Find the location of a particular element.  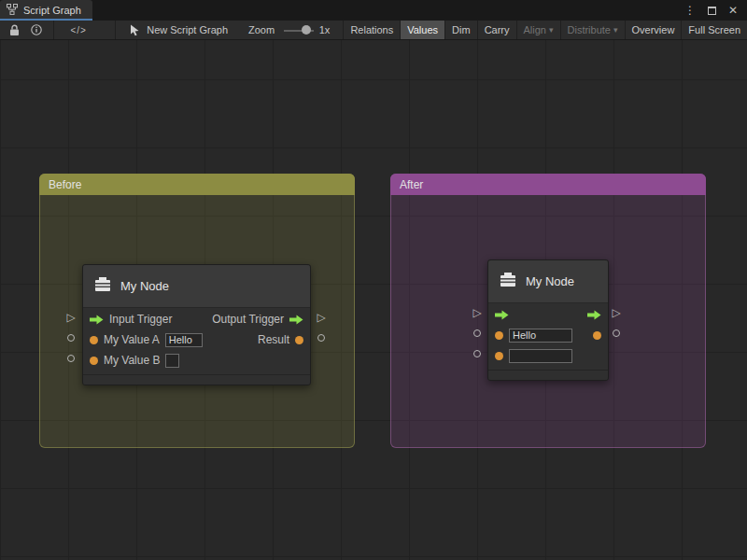

zoom-value: 1x is located at coordinates (325, 30).